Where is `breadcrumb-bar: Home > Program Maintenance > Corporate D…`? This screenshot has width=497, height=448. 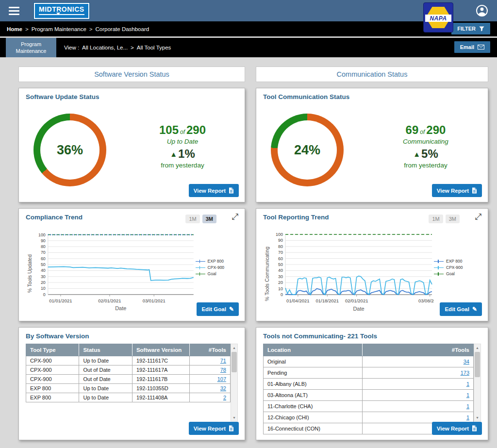 breadcrumb-bar: Home > Program Maintenance > Corporate D… is located at coordinates (248, 29).